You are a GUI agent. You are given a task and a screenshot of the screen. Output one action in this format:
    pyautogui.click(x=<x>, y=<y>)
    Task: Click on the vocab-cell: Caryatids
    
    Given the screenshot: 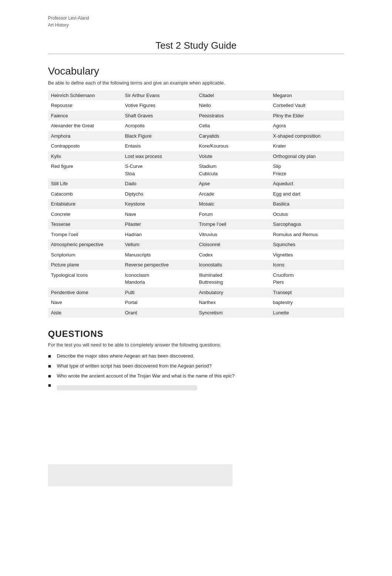 What is the action you would take?
    pyautogui.click(x=233, y=136)
    